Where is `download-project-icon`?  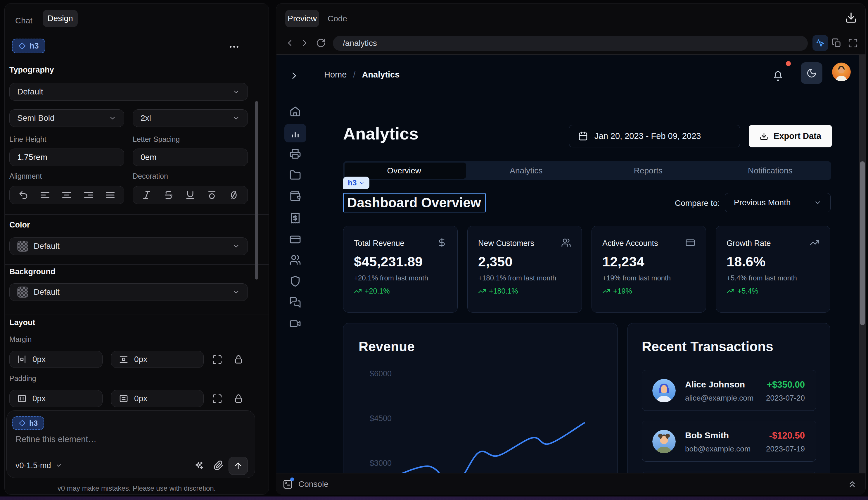
download-project-icon is located at coordinates (851, 18).